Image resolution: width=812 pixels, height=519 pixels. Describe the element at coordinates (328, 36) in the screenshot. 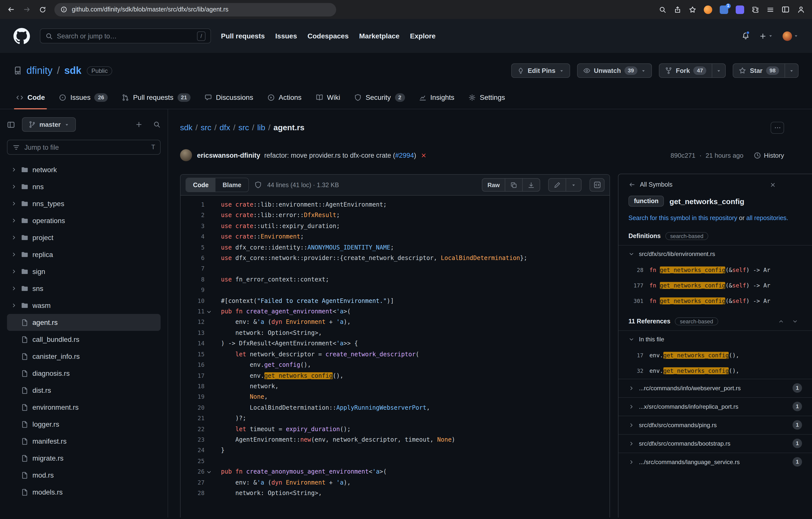

I see `nav-codespaces: Codespaces` at that location.